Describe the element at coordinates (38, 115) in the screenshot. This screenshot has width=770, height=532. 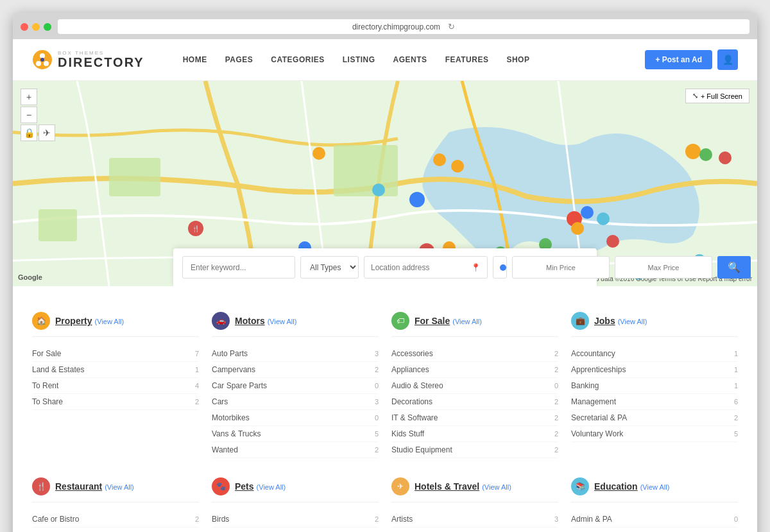
I see `map-controls: + − 🔒 ✈` at that location.